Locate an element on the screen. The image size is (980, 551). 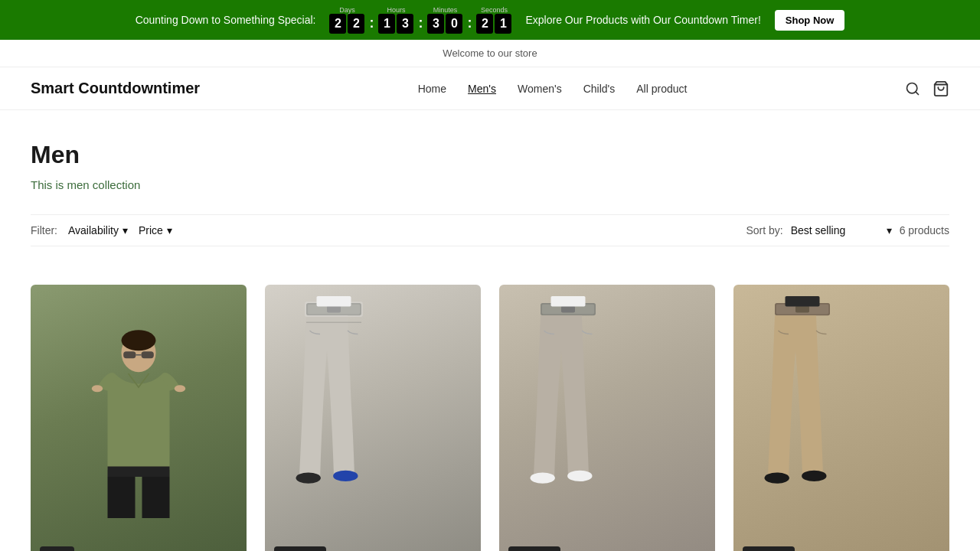
product-card-4: Sold out Men's Rinse Brown Skinny Paint … is located at coordinates (841, 418).